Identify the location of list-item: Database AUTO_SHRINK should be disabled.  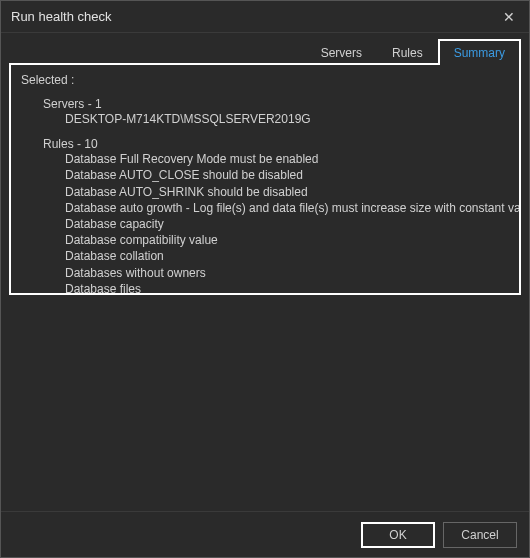
(287, 192).